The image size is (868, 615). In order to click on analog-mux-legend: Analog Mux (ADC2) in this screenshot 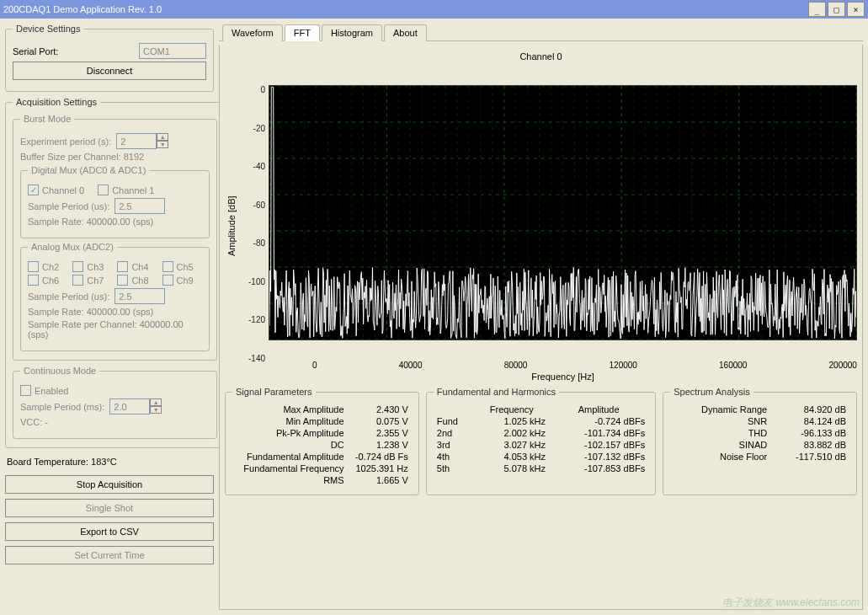, I will do `click(72, 247)`.